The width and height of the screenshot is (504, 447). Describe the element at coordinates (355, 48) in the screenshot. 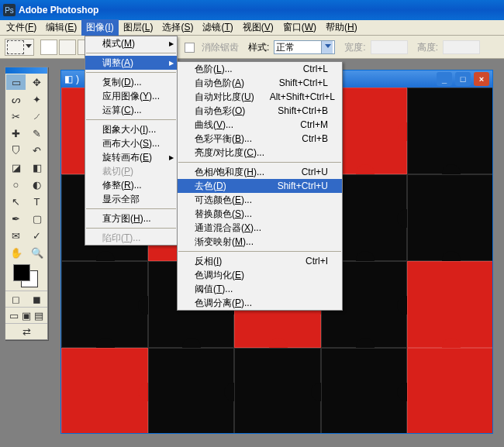

I see `width-label: 宽度:` at that location.